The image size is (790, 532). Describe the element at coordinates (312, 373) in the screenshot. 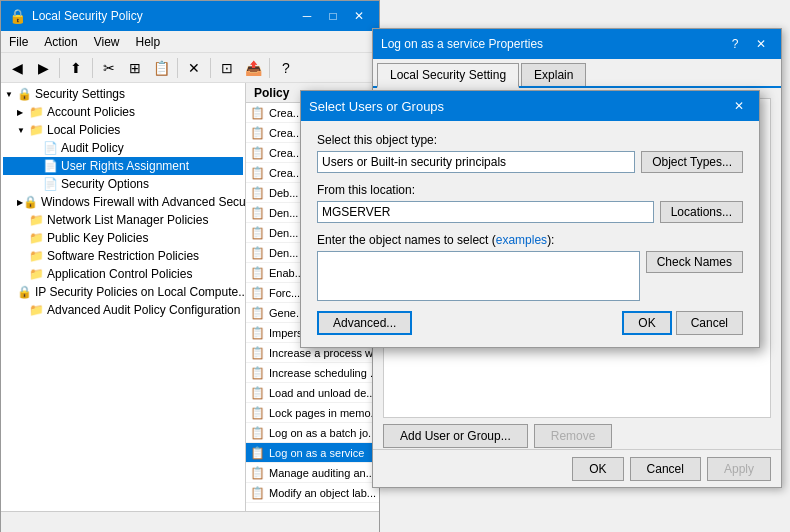

I see `list-item: 📋Increase scheduling ...` at that location.